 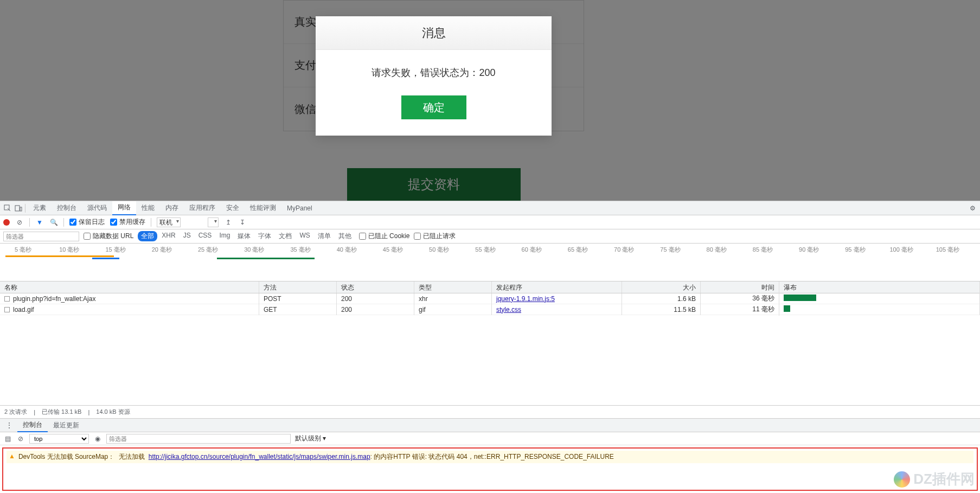 What do you see at coordinates (41, 236) in the screenshot?
I see `filter-input` at bounding box center [41, 236].